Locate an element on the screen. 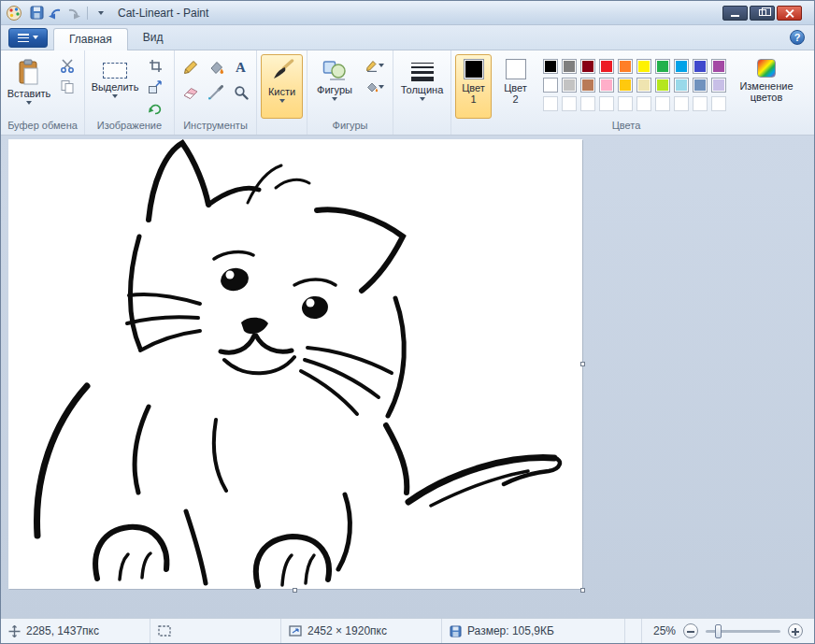 The width and height of the screenshot is (815, 644). help-button: ? is located at coordinates (797, 37).